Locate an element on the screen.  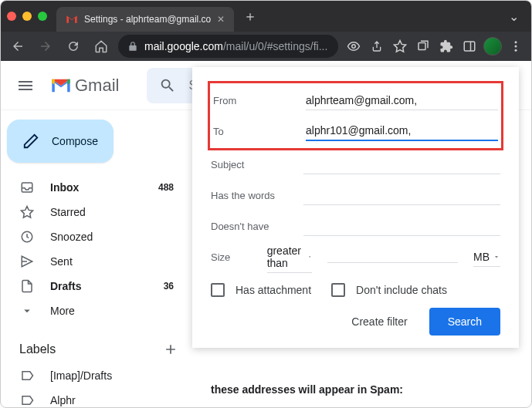
to-label: To is located at coordinates (252, 131).